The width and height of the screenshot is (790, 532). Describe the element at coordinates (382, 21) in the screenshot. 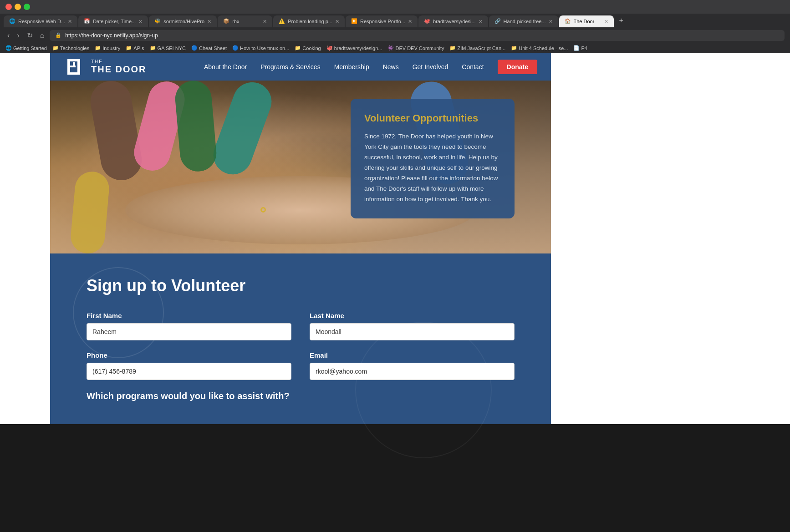

I see `tab-label: Responsive Portfo...` at that location.